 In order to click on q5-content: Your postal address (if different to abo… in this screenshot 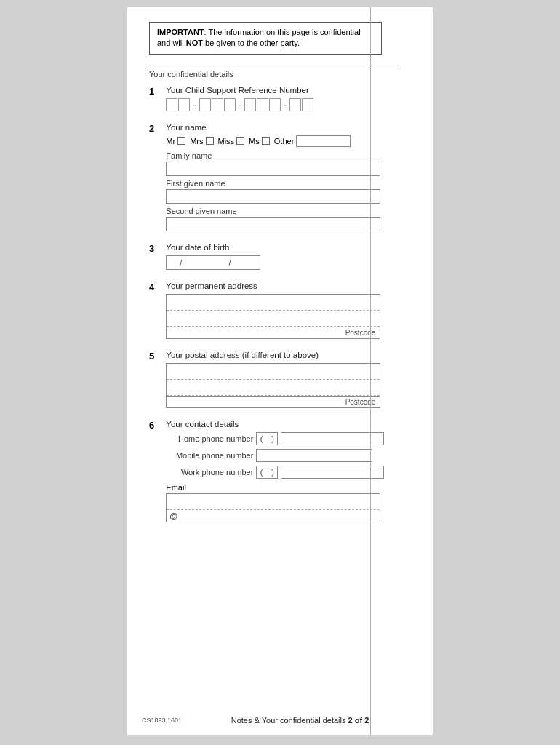, I will do `click(275, 380)`.